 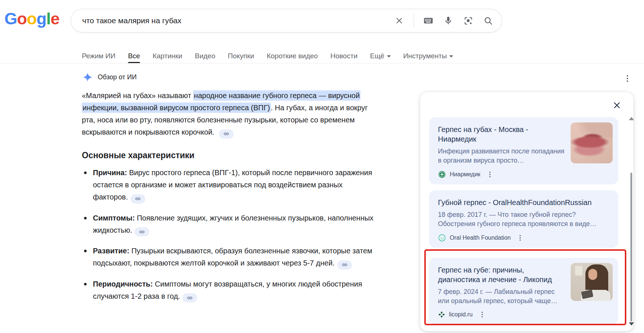 What do you see at coordinates (465, 174) in the screenshot?
I see `source-name: Ниармедик` at bounding box center [465, 174].